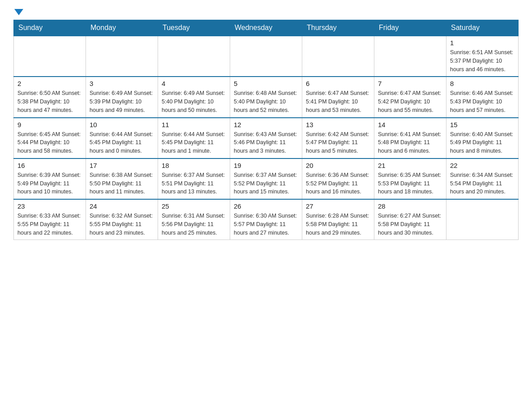  What do you see at coordinates (482, 124) in the screenshot?
I see `day-number: 15` at bounding box center [482, 124].